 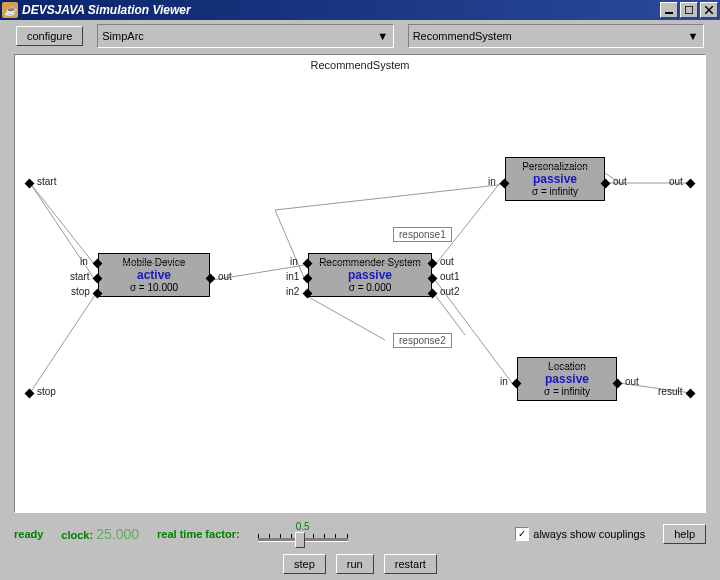 What do you see at coordinates (46, 182) in the screenshot?
I see `outer-port-start: start` at bounding box center [46, 182].